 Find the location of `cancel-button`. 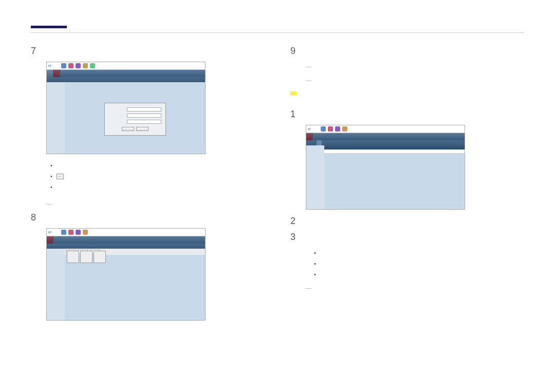

cancel-button is located at coordinates (142, 129).